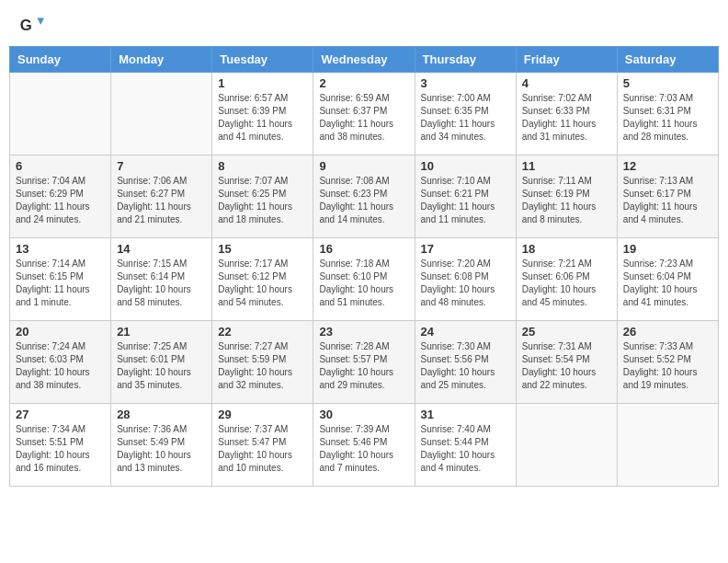  I want to click on calendar-cell: 23Sunrise: 7:28 AM Sunset: 5:57 PM Dayli…, so click(364, 362).